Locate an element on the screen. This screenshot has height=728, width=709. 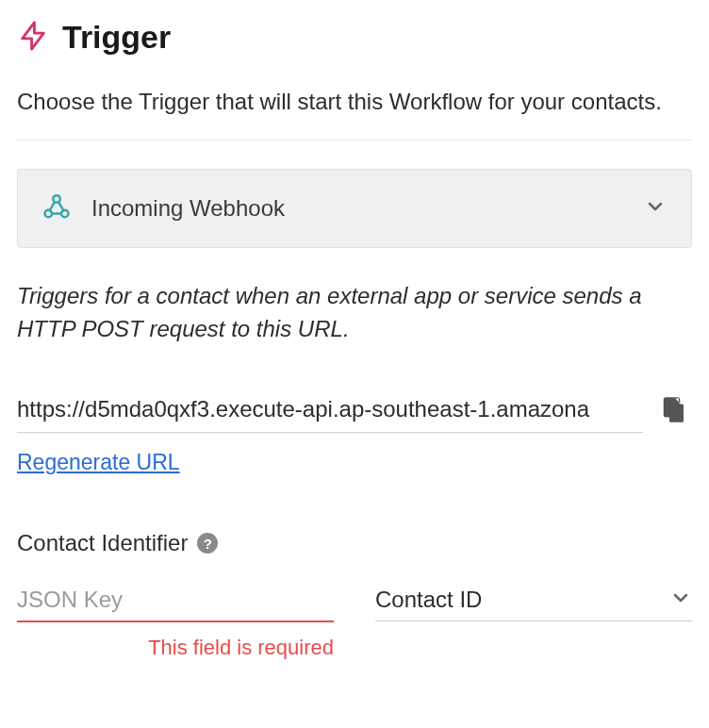
divider is located at coordinates (354, 140).